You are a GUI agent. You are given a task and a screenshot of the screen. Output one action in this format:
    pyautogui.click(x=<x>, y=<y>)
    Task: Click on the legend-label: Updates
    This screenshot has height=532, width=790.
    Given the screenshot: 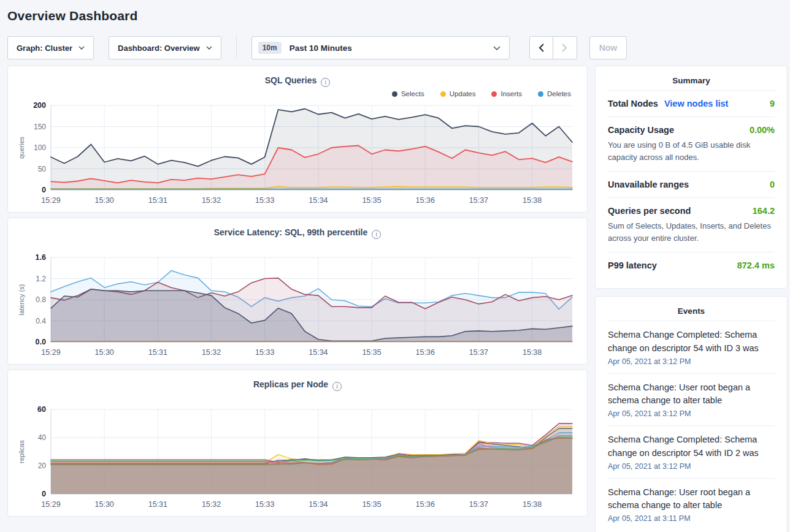 What is the action you would take?
    pyautogui.click(x=462, y=94)
    